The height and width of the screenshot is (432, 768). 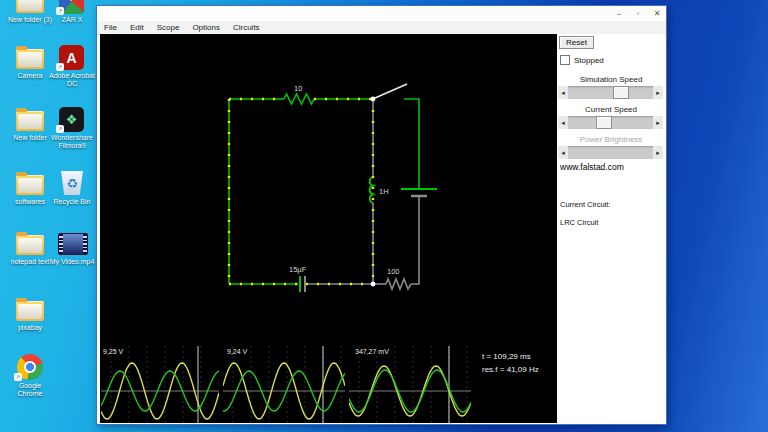 I want to click on desktop-icon-acrobat: A↗ Adobe Acrobat DC, so click(x=72, y=66).